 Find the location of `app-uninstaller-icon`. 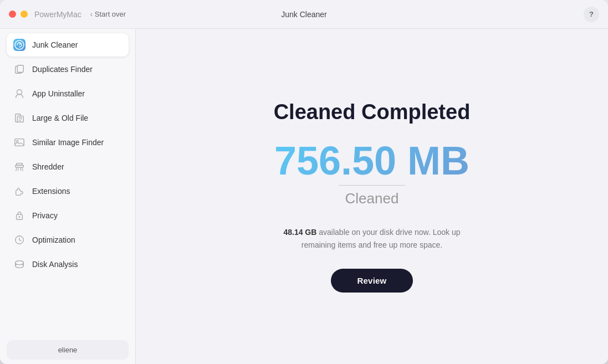

app-uninstaller-icon is located at coordinates (19, 94).